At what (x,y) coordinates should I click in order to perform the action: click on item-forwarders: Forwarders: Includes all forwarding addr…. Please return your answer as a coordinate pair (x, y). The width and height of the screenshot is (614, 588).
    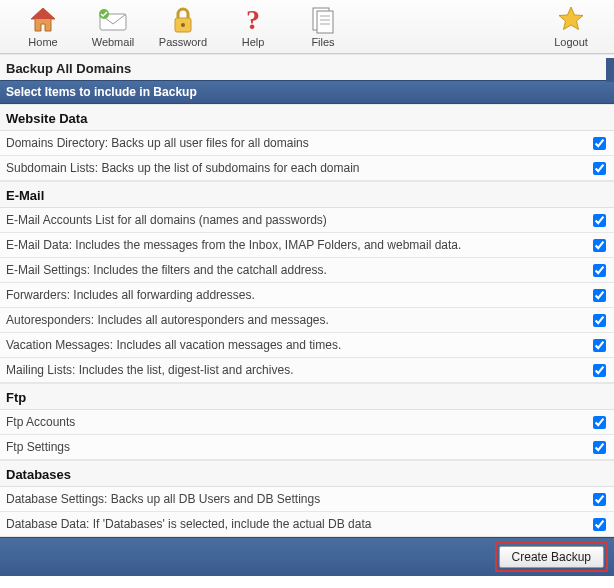
    Looking at the image, I should click on (307, 296).